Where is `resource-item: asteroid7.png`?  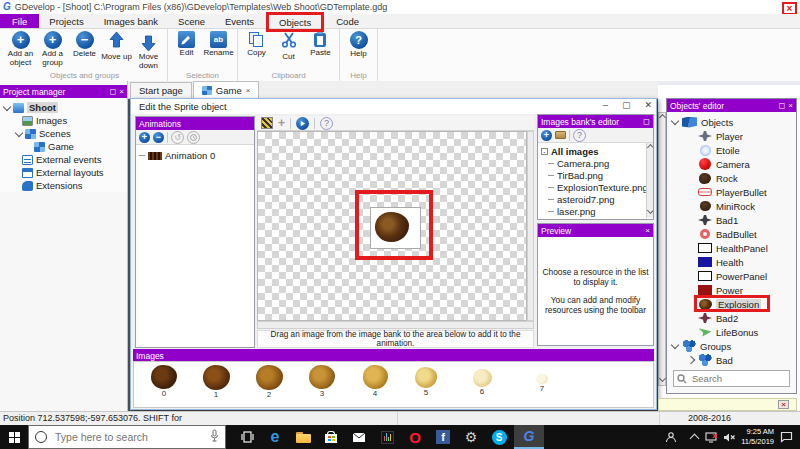
resource-item: asteroid7.png is located at coordinates (596, 199).